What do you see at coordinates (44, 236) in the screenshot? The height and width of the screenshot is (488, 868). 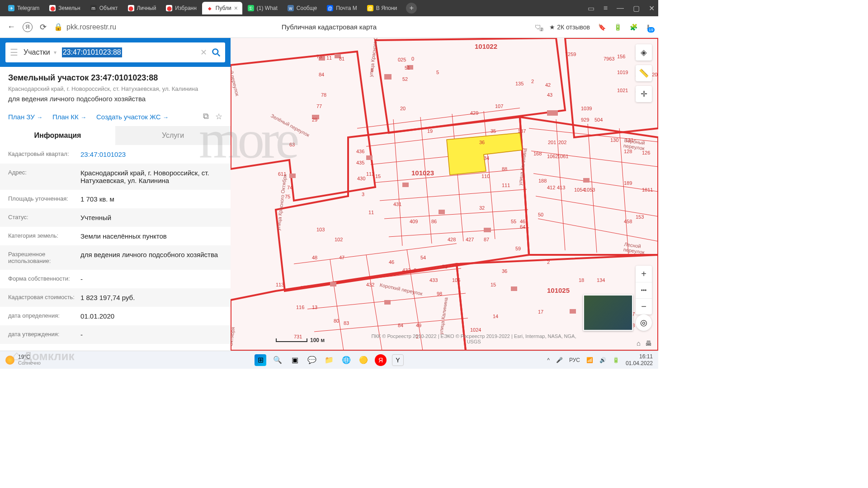 I see `info-label: Категория земель:` at bounding box center [44, 236].